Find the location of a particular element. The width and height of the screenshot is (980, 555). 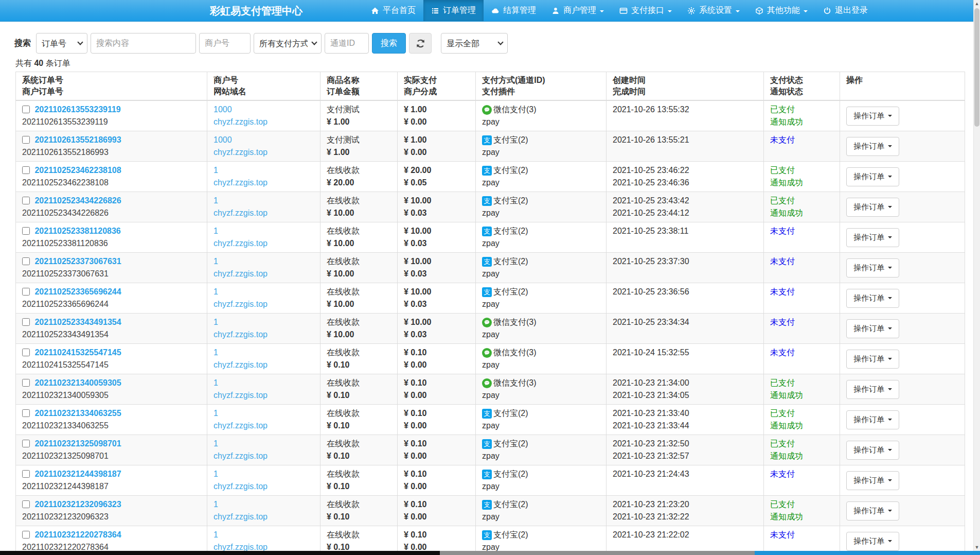

system-order-link: 2021102321325098701 is located at coordinates (78, 444).